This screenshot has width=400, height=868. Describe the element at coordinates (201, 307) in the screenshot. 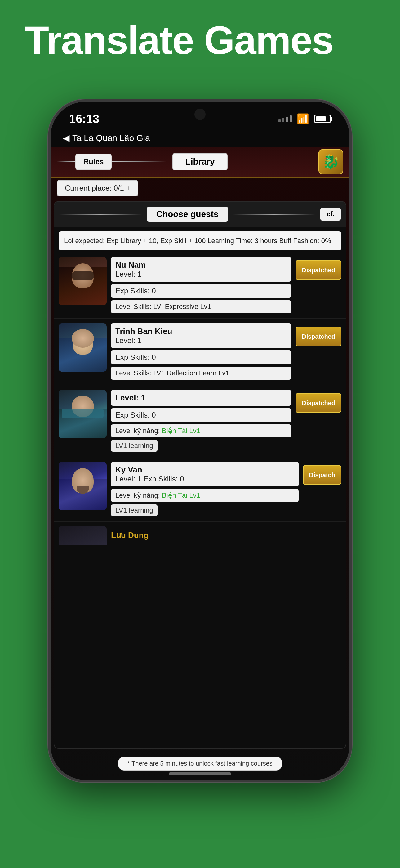

I see `char-skills: Level Skills: LVI Expressive Lv1` at that location.